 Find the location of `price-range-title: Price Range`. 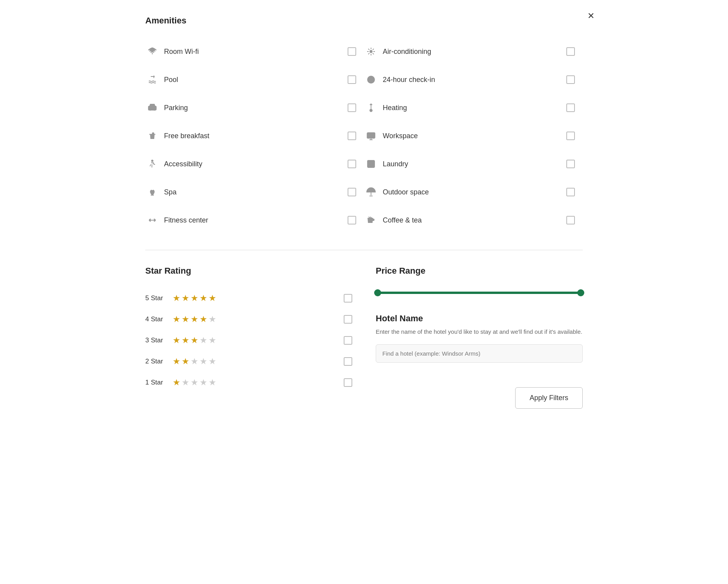

price-range-title: Price Range is located at coordinates (479, 271).